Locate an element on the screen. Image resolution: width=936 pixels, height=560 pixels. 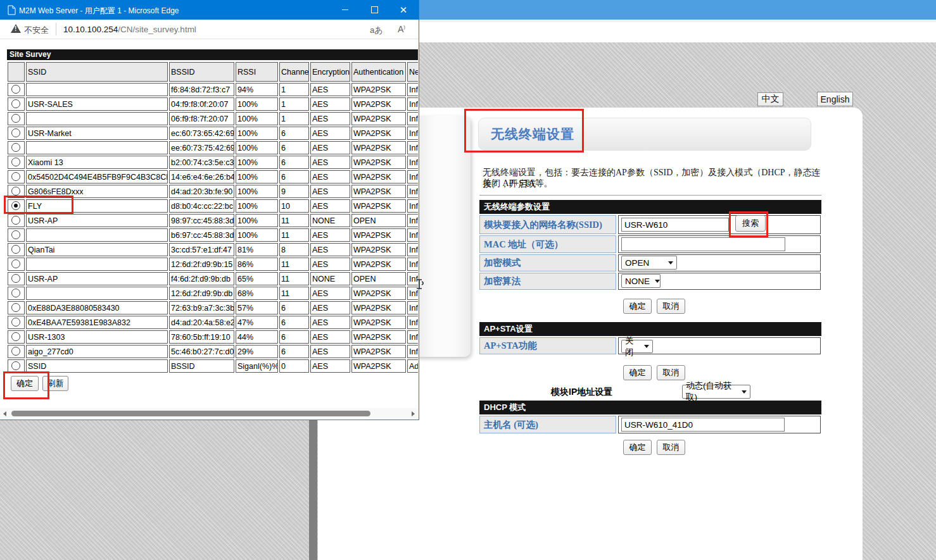
cell-net-type: Ad is located at coordinates (413, 366).